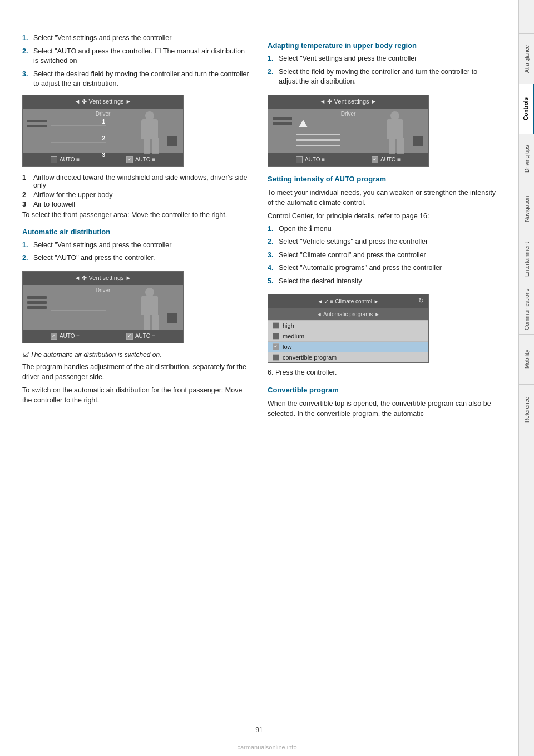 This screenshot has width=534, height=756. Describe the element at coordinates (527, 209) in the screenshot. I see `tab-navigation: Navigation` at that location.